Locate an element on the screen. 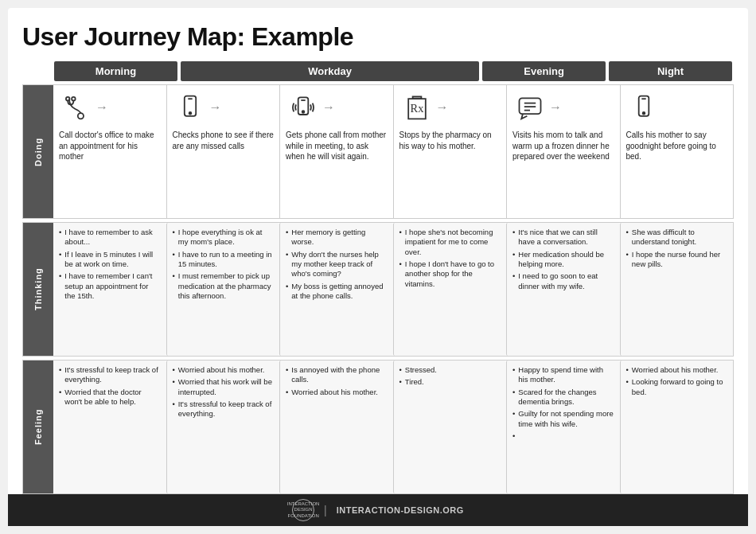 This screenshot has height=534, width=756. svg-text: Rx is located at coordinates (417, 108).